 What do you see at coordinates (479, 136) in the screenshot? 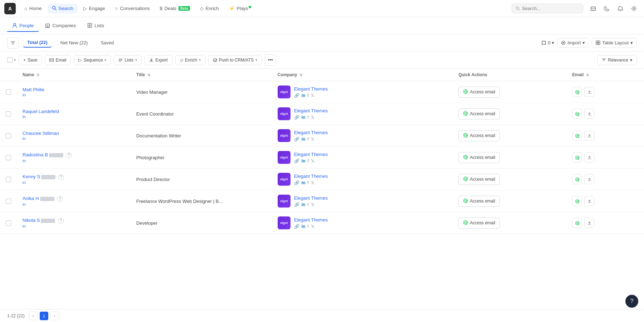
I see `access-email-button-3: Access email` at bounding box center [479, 136].